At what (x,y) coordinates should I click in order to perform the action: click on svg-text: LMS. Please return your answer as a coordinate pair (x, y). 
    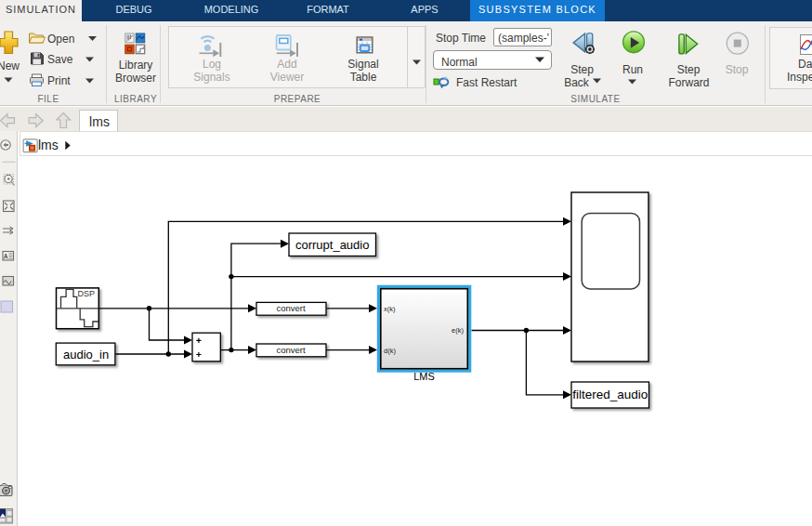
    Looking at the image, I should click on (424, 376).